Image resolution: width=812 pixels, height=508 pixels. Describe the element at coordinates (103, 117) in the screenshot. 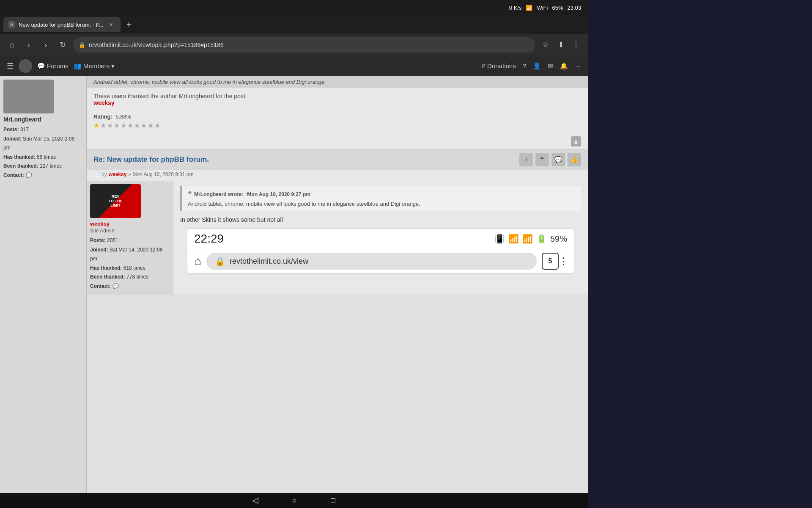

I see `rating-label: Rating:` at that location.